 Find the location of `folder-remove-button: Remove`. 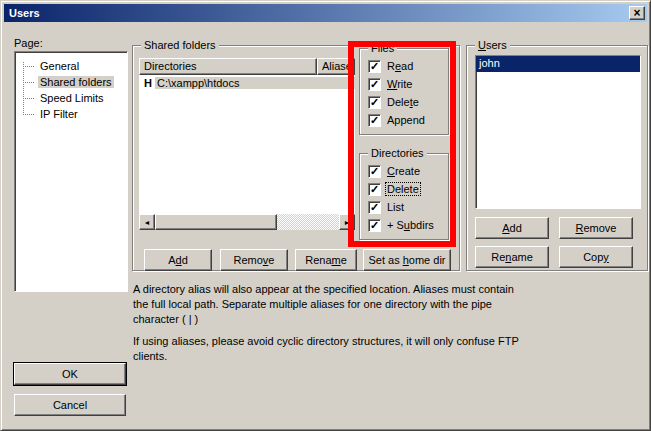

folder-remove-button: Remove is located at coordinates (254, 260).